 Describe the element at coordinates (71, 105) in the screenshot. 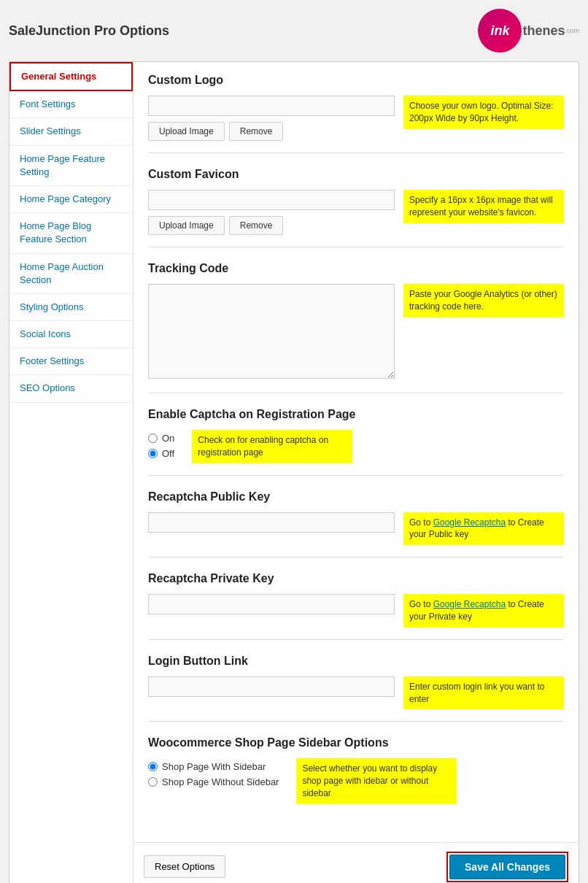

I see `sidebar-item-font-settings: Font Settings` at that location.